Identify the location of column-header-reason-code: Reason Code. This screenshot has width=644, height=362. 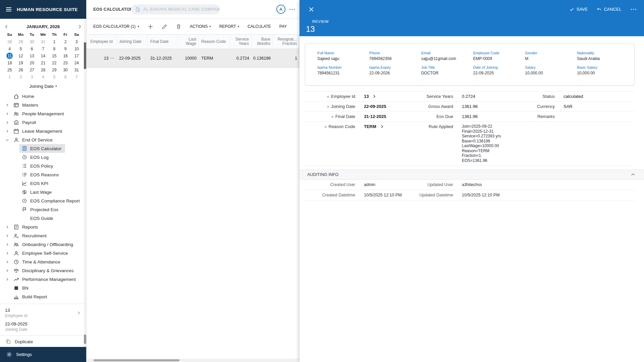
(215, 42).